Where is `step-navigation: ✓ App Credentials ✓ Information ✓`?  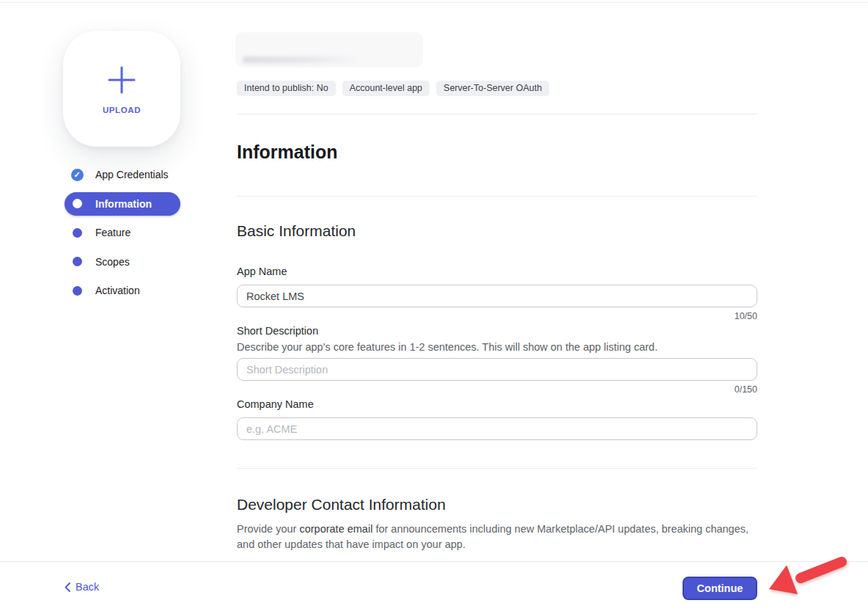 step-navigation: ✓ App Credentials ✓ Information ✓ is located at coordinates (122, 235).